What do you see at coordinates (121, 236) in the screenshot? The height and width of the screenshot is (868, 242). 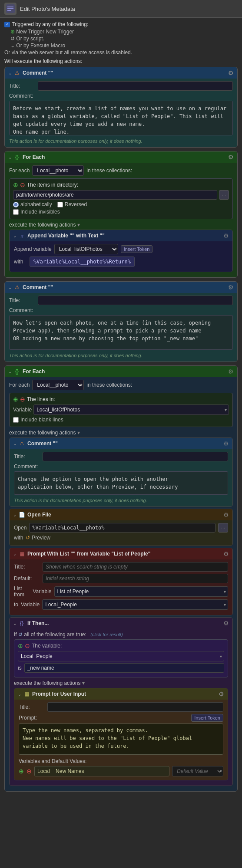 I see `append-header: ⌄ 𝑥 Append Variable "" with Text "" ⚙` at bounding box center [121, 236].